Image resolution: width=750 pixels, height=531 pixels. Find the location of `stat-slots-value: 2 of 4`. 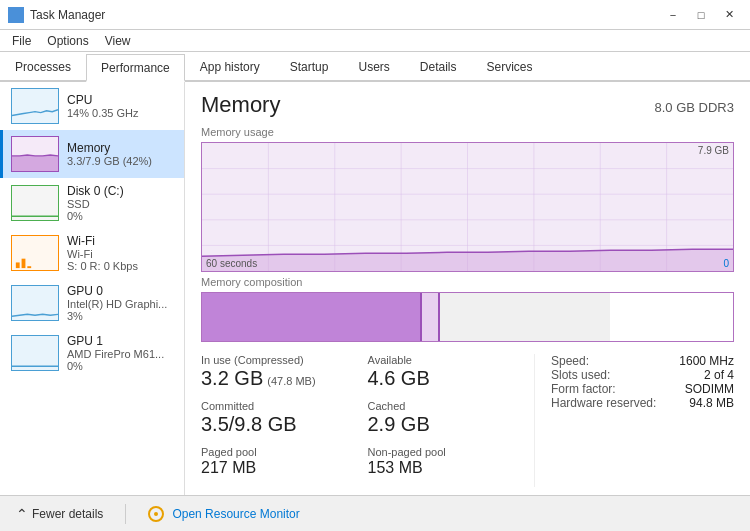

stat-slots-value: 2 of 4 is located at coordinates (719, 375).